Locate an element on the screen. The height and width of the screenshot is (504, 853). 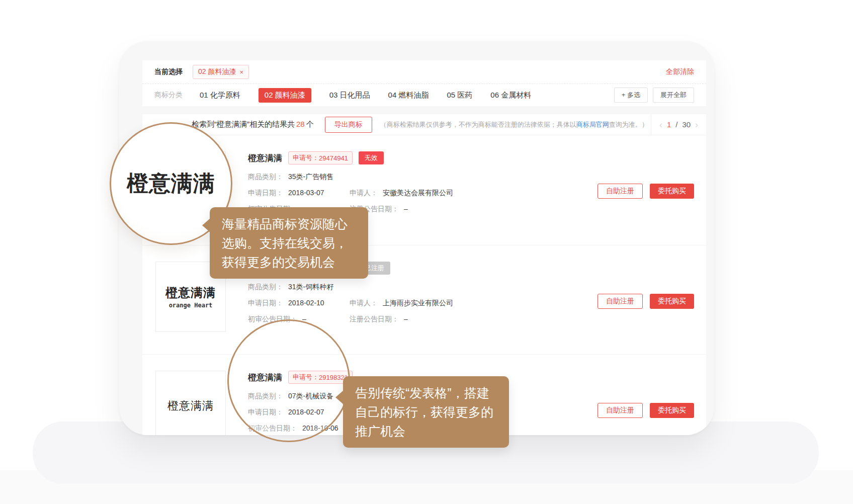
disclaimer-prefix: （商标检索结果仅供参考，不作为商标能否注册的法律依据；具体以 is located at coordinates (478, 125).